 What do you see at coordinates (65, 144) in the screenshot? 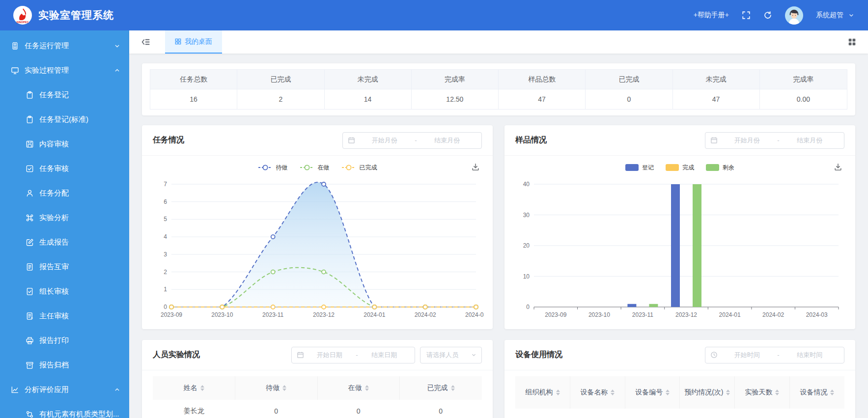
I see `sidebar-item-4: 内容审核` at bounding box center [65, 144].